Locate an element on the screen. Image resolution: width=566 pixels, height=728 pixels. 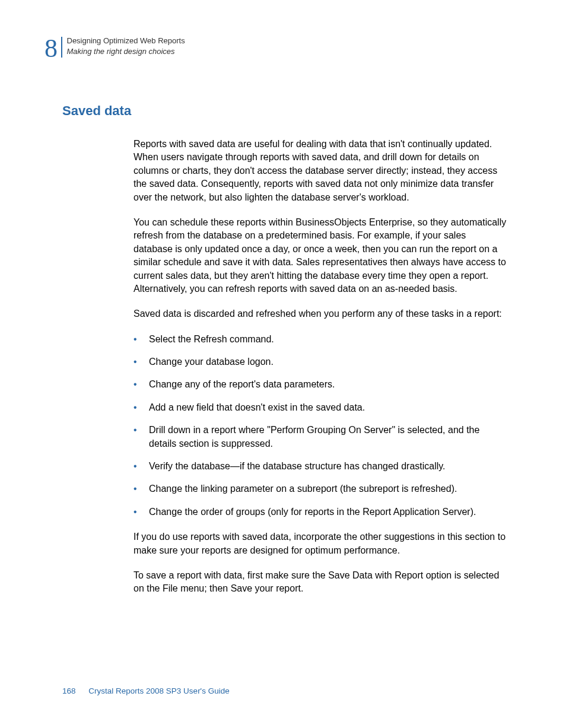
paragraph-2: You can schedule these reports within Bu… is located at coordinates (320, 256).